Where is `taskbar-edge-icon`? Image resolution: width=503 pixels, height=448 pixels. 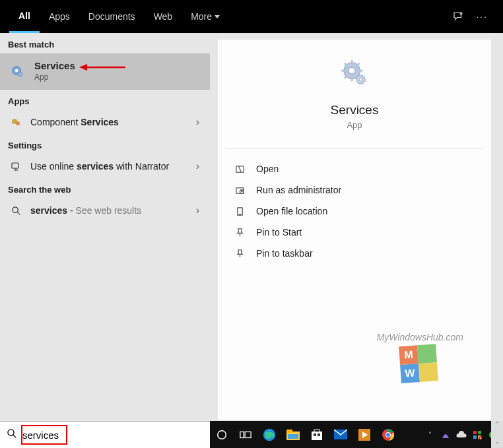
taskbar-edge-icon is located at coordinates (269, 434).